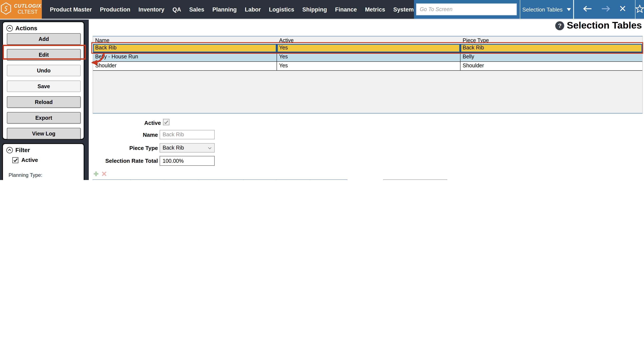 The image size is (644, 360). Describe the element at coordinates (388, 180) in the screenshot. I see `sizing-type-row: Sizing Type Size Range` at that location.